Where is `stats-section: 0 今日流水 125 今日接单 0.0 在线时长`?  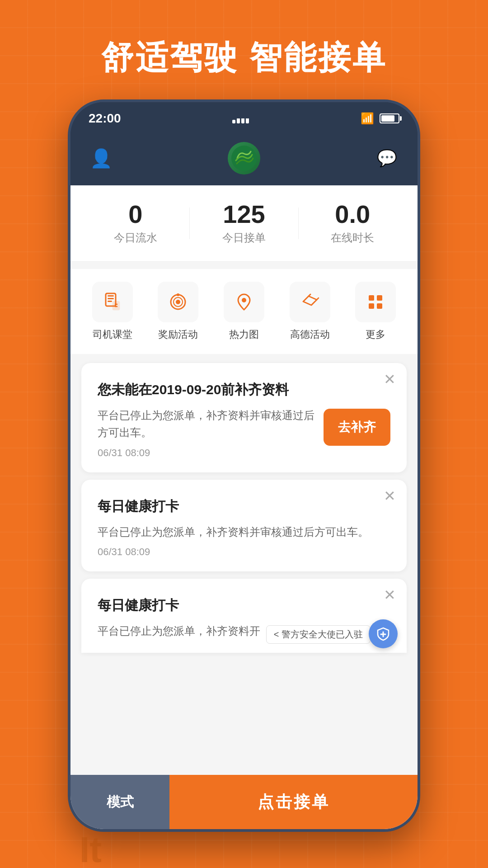 stats-section: 0 今日流水 125 今日接单 0.0 在线时长 is located at coordinates (244, 223).